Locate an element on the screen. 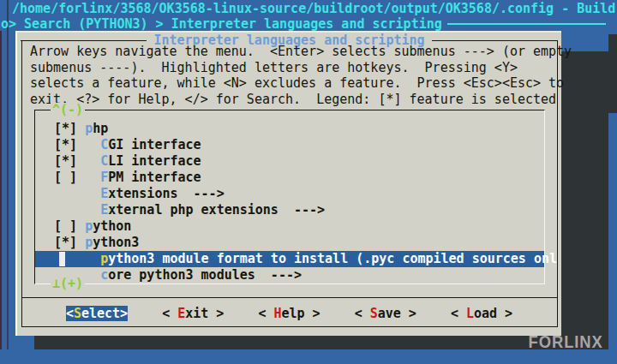 This screenshot has width=617, height=364. button-hotkey-letter: E is located at coordinates (182, 313).